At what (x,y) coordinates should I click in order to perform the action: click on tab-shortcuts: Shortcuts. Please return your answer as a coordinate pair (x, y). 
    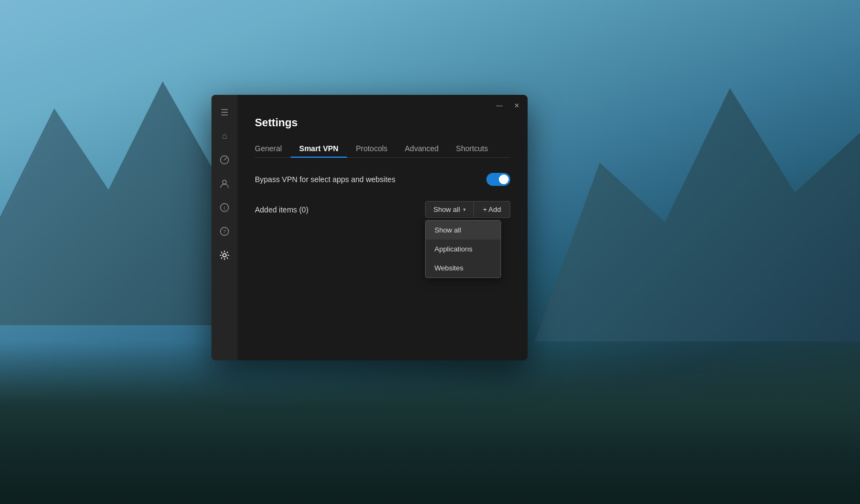
    Looking at the image, I should click on (472, 148).